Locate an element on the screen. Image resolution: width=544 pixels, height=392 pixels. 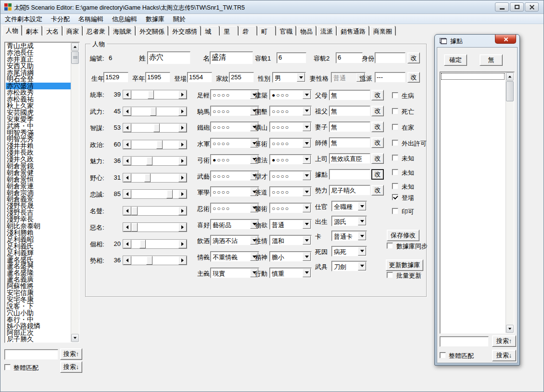
unknown2-checkbox is located at coordinates (395, 172).